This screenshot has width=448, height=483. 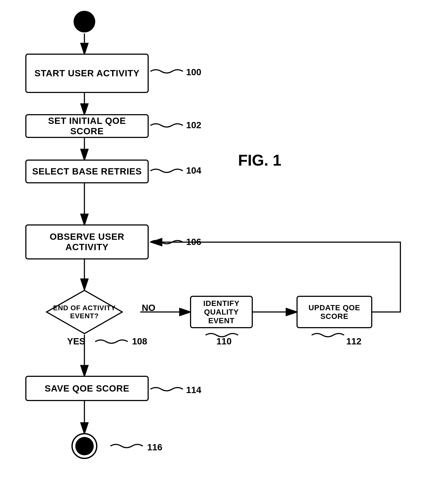 What do you see at coordinates (87, 242) in the screenshot?
I see `observe-user-activity-box: OBSERVE USER ACTIVITY` at bounding box center [87, 242].